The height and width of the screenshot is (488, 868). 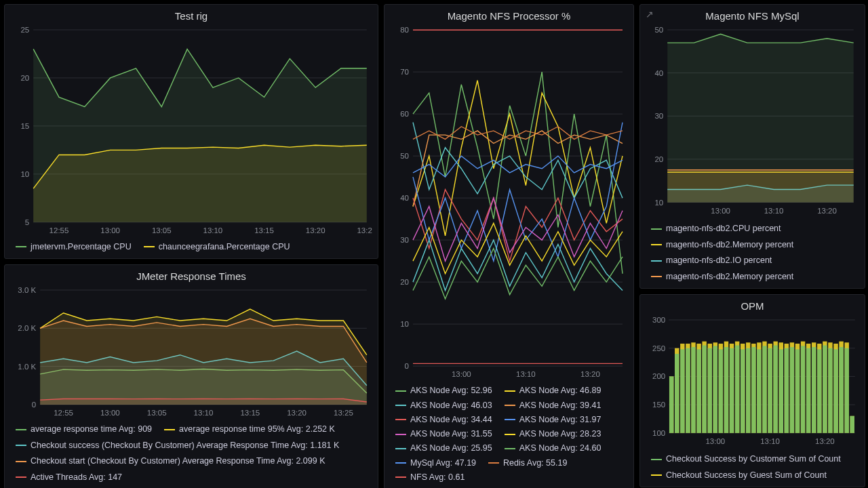 I want to click on legend-item: magento-nfs-db2.IO percent, so click(x=711, y=260).